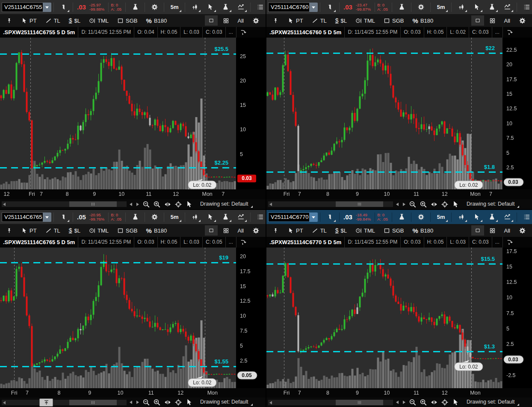  What do you see at coordinates (423, 402) in the screenshot?
I see `zoom-in-icon` at bounding box center [423, 402].